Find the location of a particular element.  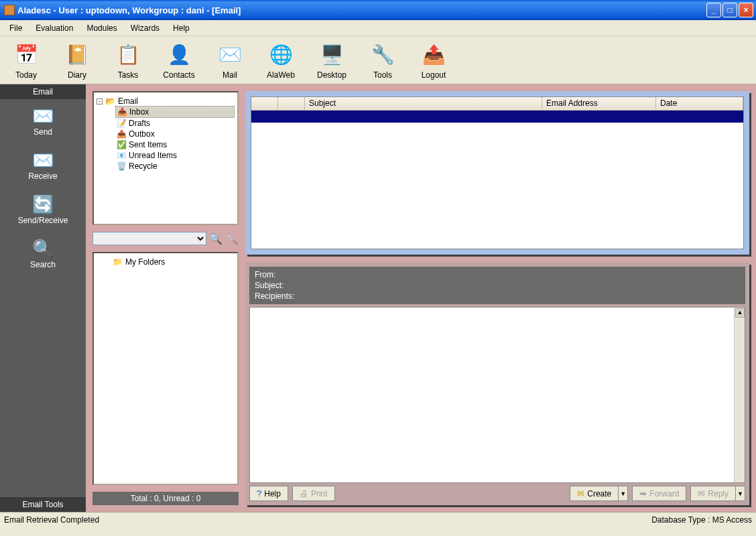

folder-status: Total : 0, Unread : 0 is located at coordinates (166, 498).